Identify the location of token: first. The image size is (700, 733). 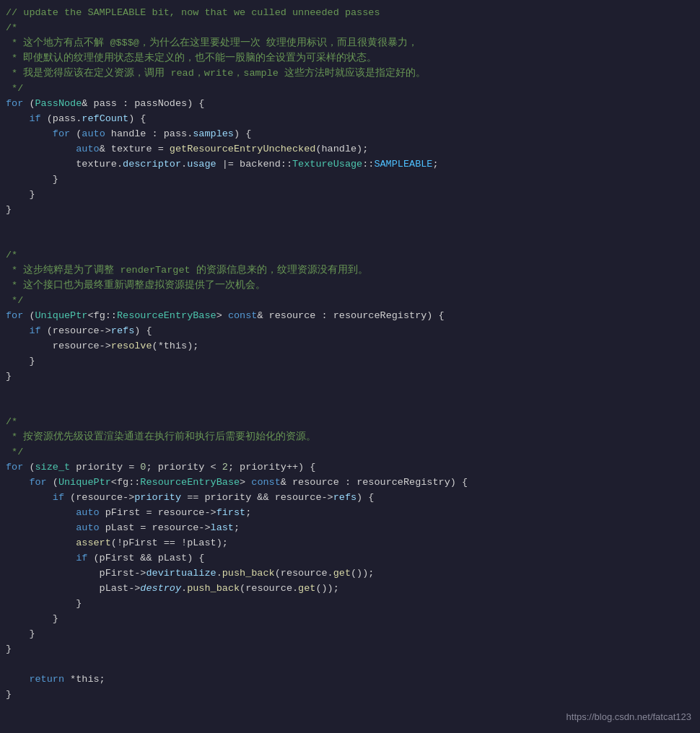
(231, 512).